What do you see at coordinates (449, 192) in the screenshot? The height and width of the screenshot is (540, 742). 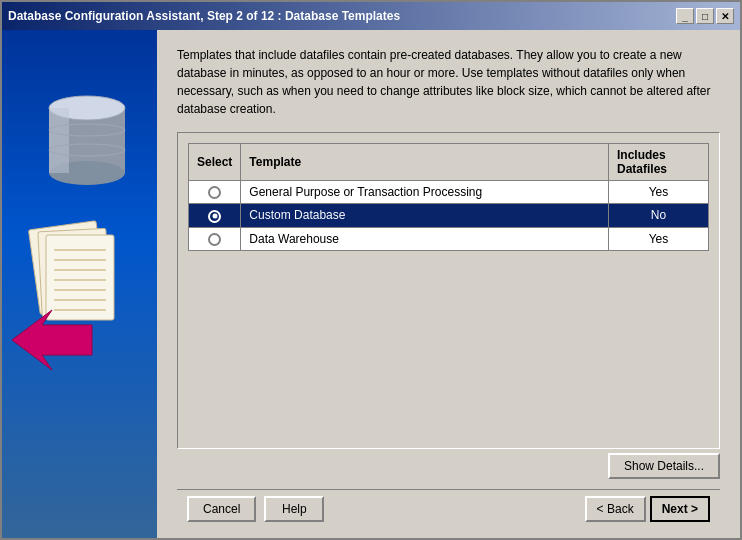 I see `table-row: General Purpose or Transaction Processin…` at bounding box center [449, 192].